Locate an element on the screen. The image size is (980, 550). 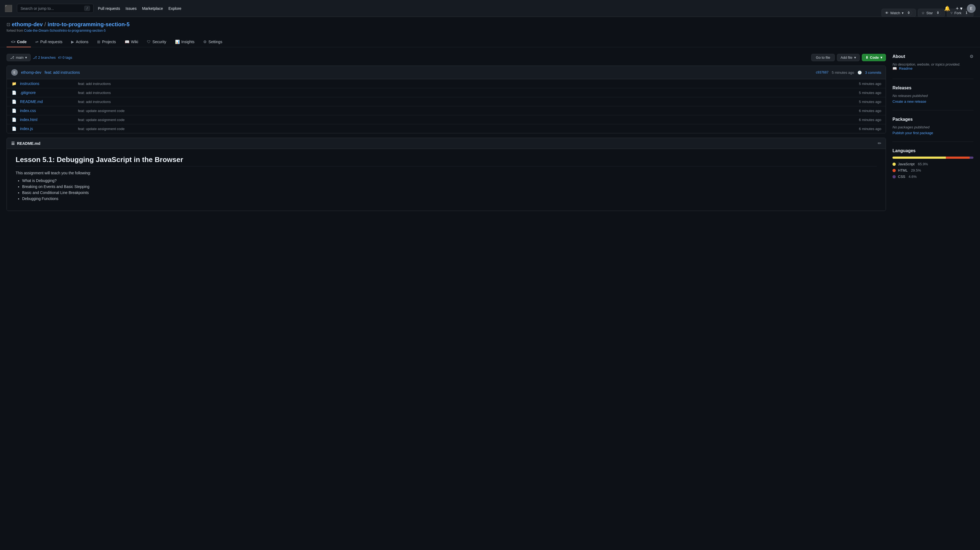
branches-link: ⎇ 2 branches is located at coordinates (44, 58).